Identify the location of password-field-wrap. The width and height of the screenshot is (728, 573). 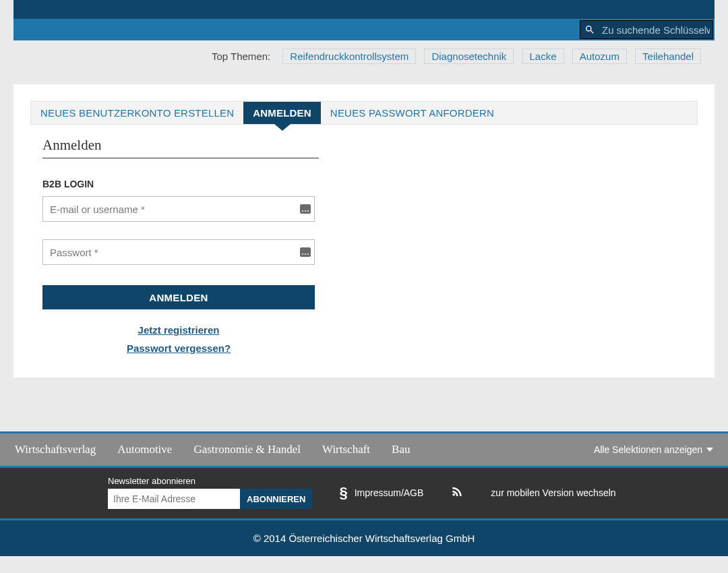
(179, 252).